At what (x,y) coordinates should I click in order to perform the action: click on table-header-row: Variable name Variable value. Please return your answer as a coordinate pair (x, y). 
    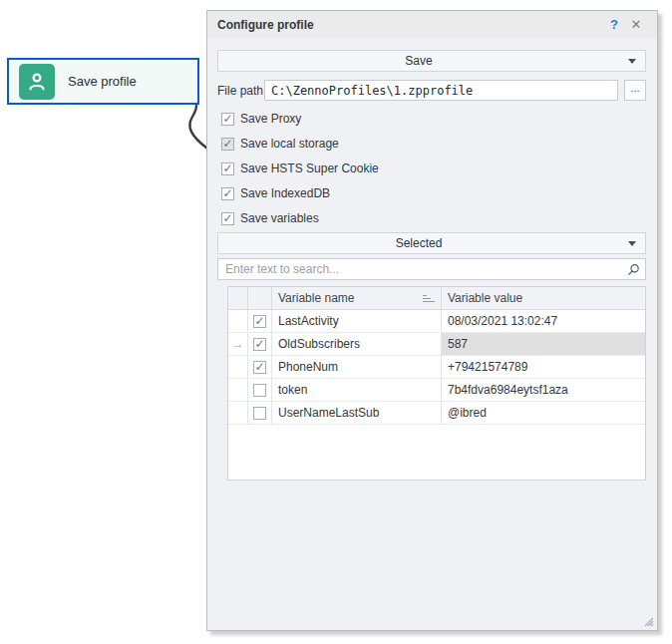
    Looking at the image, I should click on (437, 299).